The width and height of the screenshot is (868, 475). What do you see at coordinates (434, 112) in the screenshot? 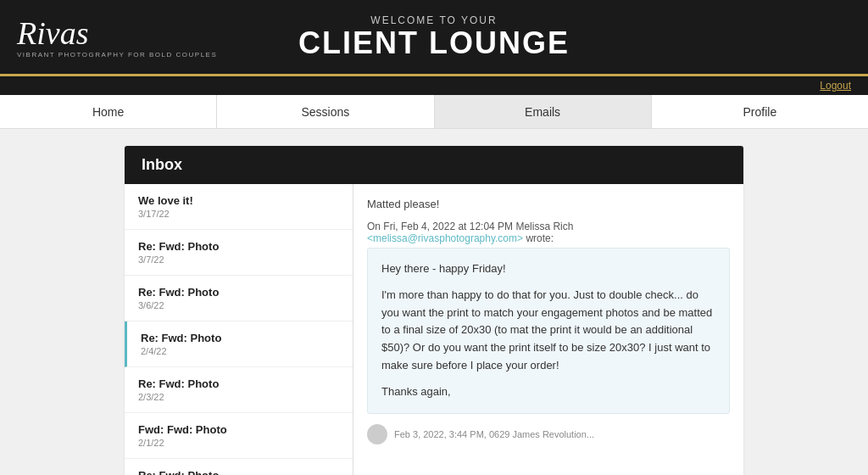
I see `nav: Home Sessions Emails Profile` at bounding box center [434, 112].